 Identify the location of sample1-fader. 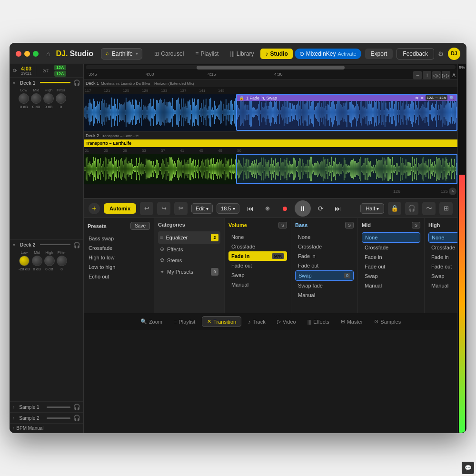
(59, 407).